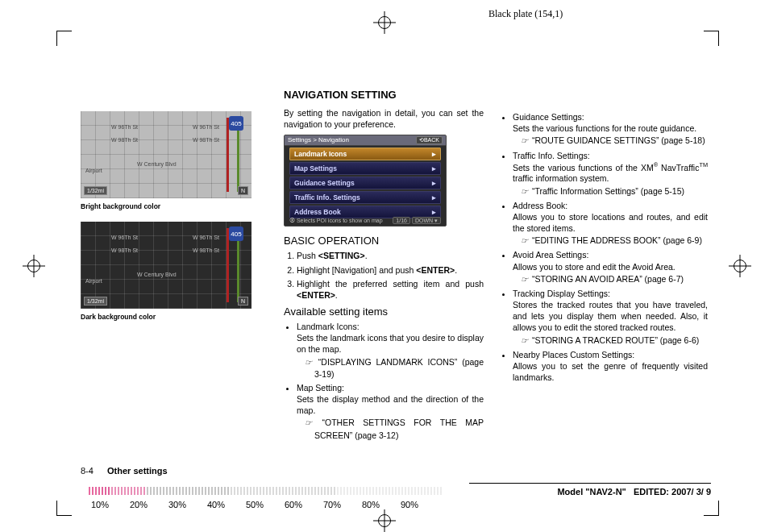 The height and width of the screenshot is (532, 769). Describe the element at coordinates (365, 154) in the screenshot. I see `screenshot-menu-item: Landmark Icons▸` at that location.